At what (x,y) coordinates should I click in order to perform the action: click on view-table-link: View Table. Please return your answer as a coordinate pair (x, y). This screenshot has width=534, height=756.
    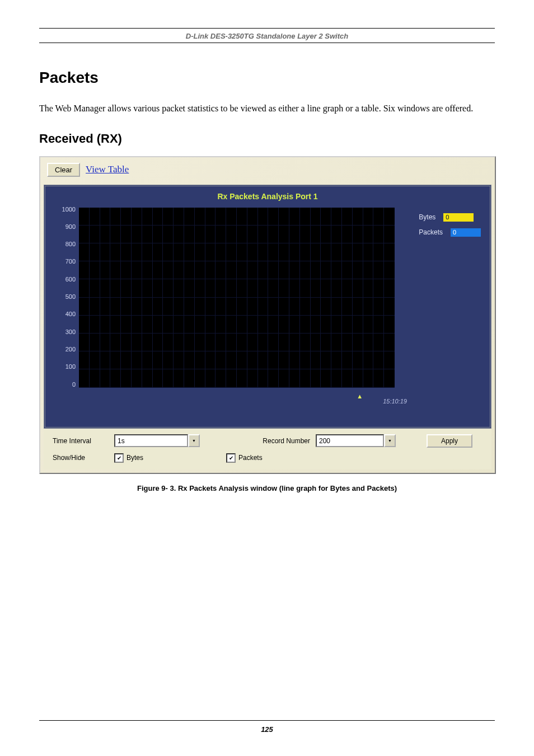
    Looking at the image, I should click on (107, 170).